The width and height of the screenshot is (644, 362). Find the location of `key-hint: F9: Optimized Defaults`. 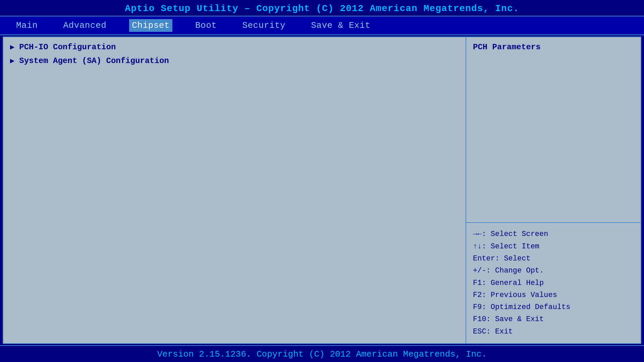

key-hint: F9: Optimized Defaults is located at coordinates (553, 307).